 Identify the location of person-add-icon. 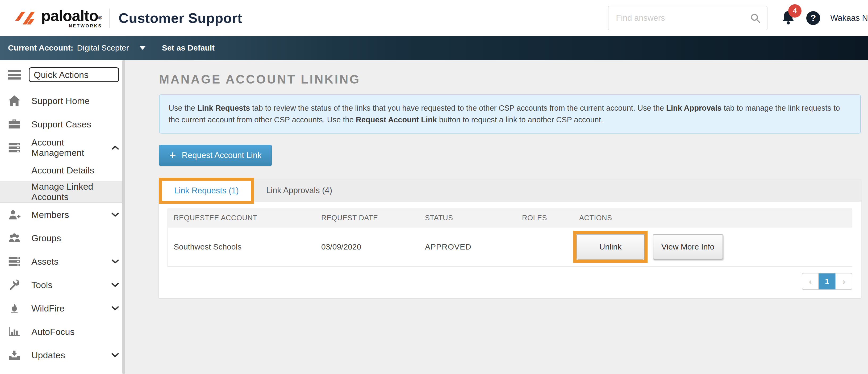
(14, 215).